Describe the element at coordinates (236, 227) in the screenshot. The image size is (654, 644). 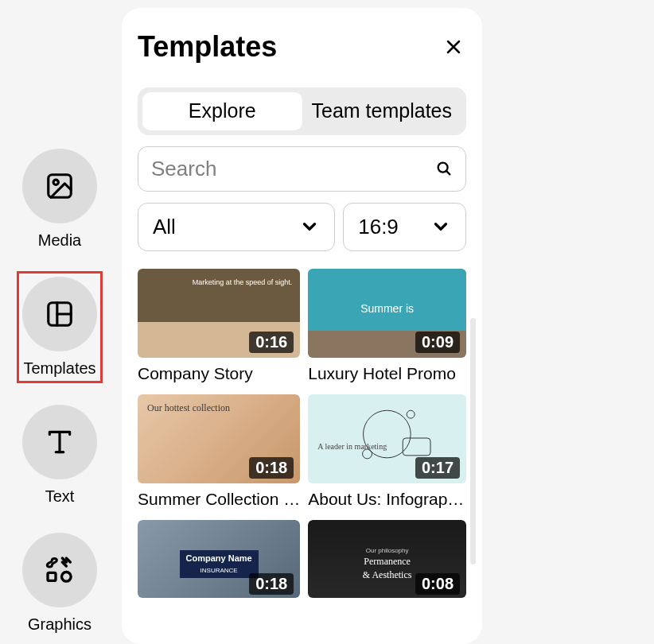
I see `filter-category: All` at that location.